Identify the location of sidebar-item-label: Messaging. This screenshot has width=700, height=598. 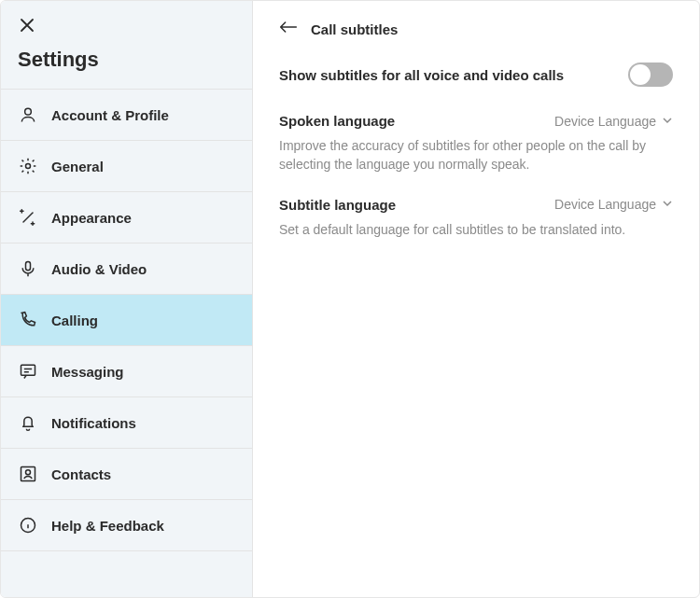
(88, 371).